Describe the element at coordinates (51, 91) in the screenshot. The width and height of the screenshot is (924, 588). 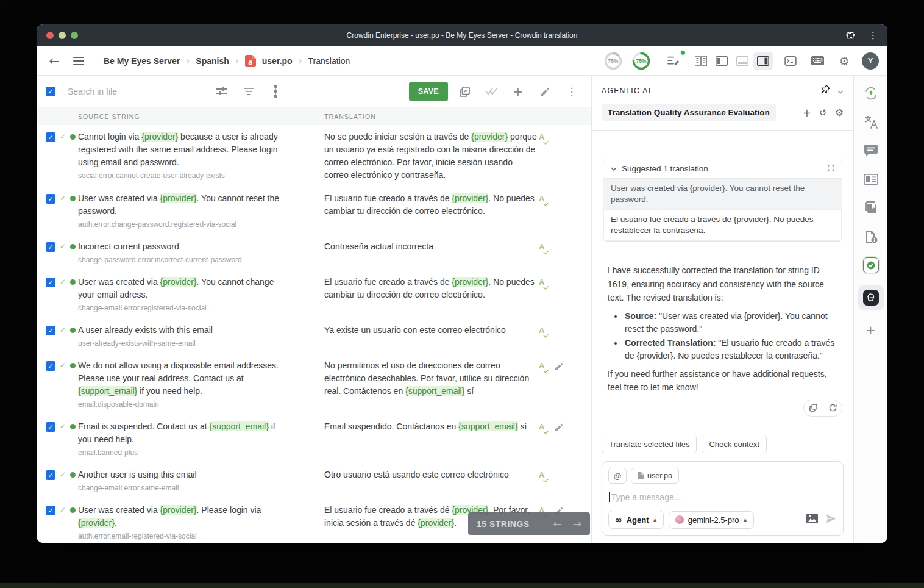
I see `select-all-checkbox: ✓` at that location.